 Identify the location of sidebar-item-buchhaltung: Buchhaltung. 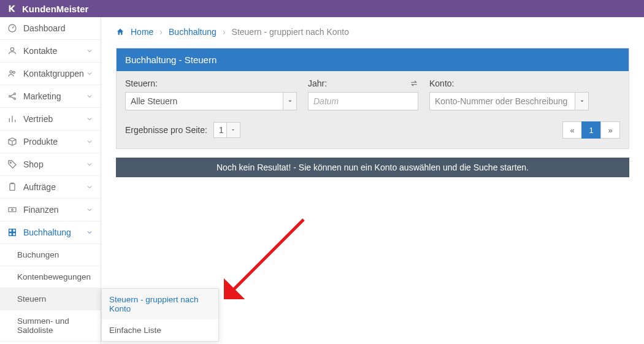
(50, 233).